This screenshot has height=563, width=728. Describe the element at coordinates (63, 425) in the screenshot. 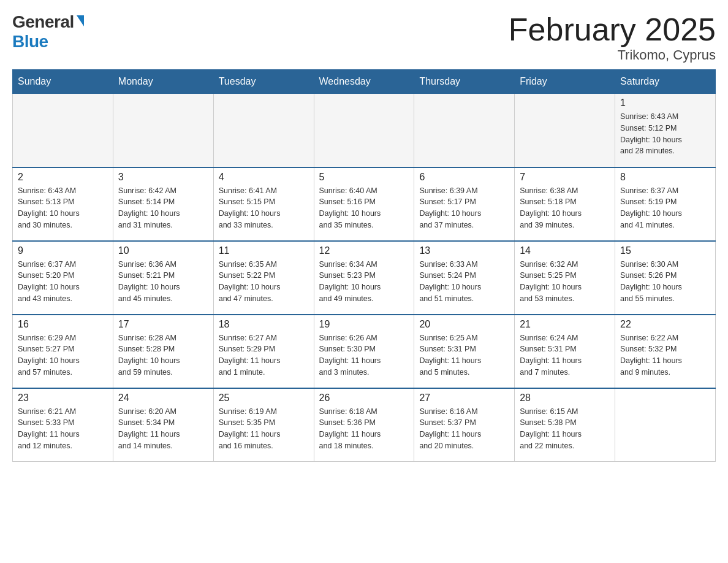

I see `calendar-day-cell: 23Sunrise: 6:21 AM Sunset: 5:33 PM Dayli…` at that location.